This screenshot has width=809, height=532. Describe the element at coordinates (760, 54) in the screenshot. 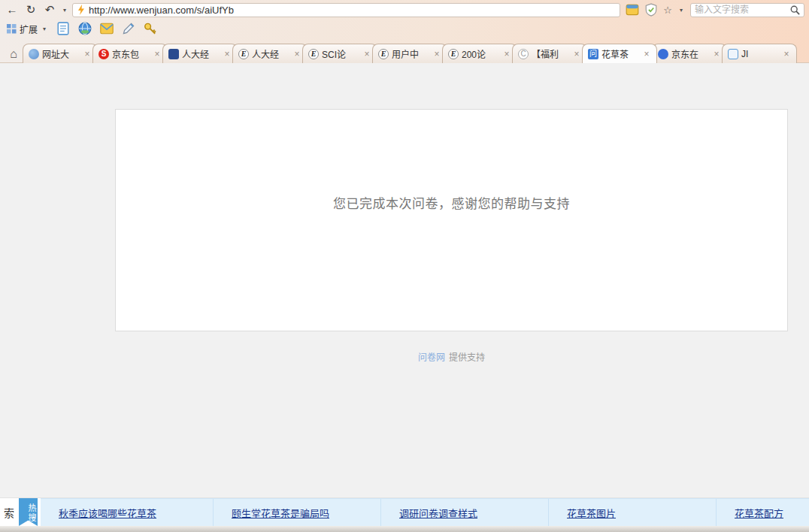

I see `tab-label: JI` at that location.